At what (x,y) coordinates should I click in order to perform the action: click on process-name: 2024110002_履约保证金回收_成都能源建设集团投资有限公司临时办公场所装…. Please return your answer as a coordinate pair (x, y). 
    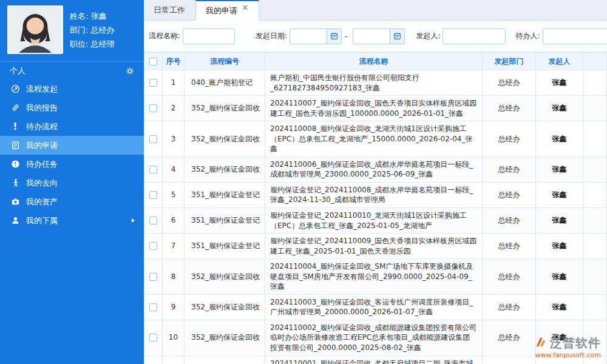
    Looking at the image, I should click on (374, 337).